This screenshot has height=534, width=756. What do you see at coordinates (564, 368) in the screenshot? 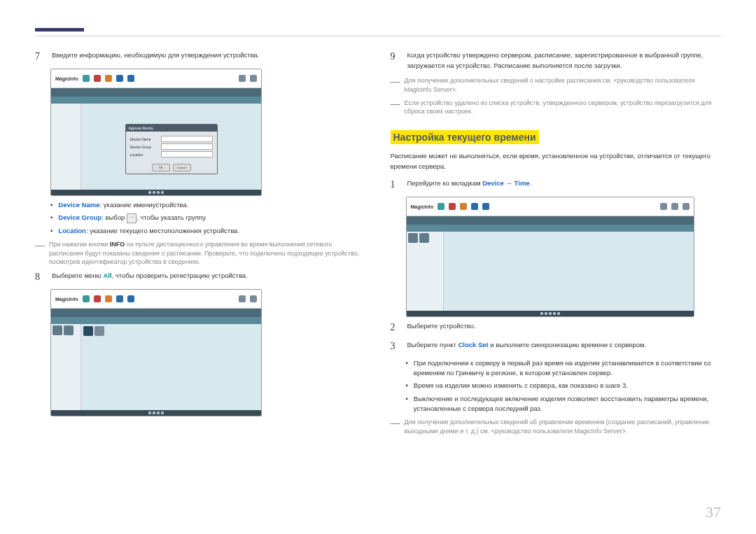
I see `bullet-item: • При подключении к серверу в первый раз…` at bounding box center [564, 368].